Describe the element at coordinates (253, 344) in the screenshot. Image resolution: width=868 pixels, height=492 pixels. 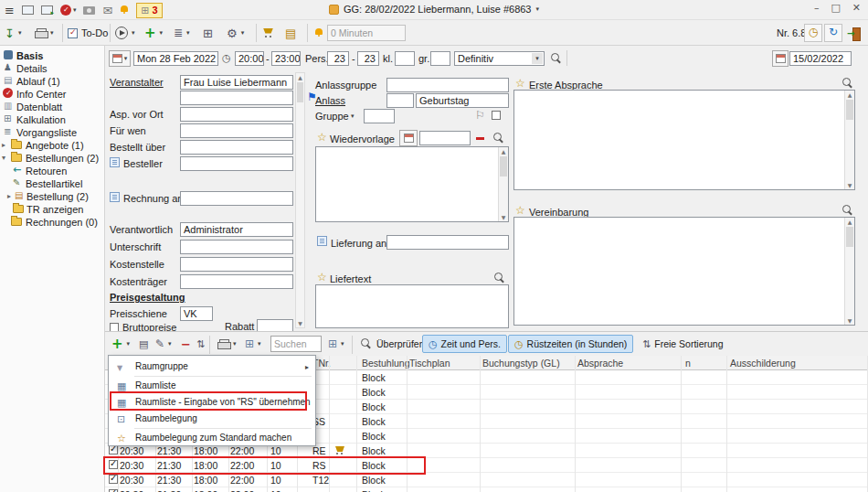
I see `table-view-button: ⊞ ▾` at that location.